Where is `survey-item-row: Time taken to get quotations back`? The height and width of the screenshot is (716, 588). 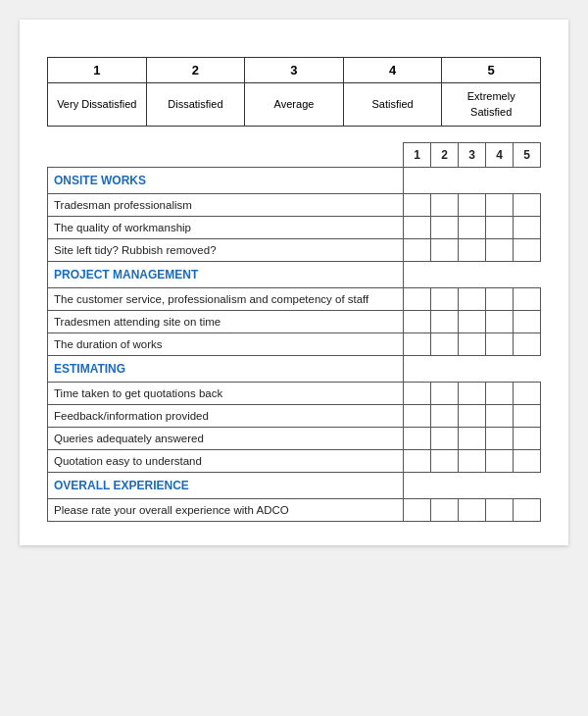
survey-item-row: Time taken to get quotations back is located at coordinates (294, 394).